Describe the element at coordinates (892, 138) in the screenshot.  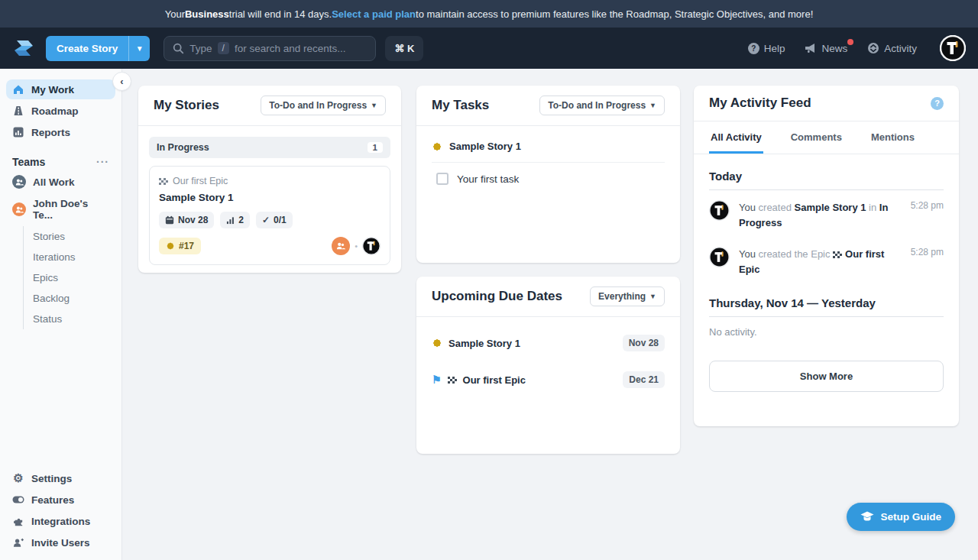
I see `tab-mentions: Mentions` at that location.